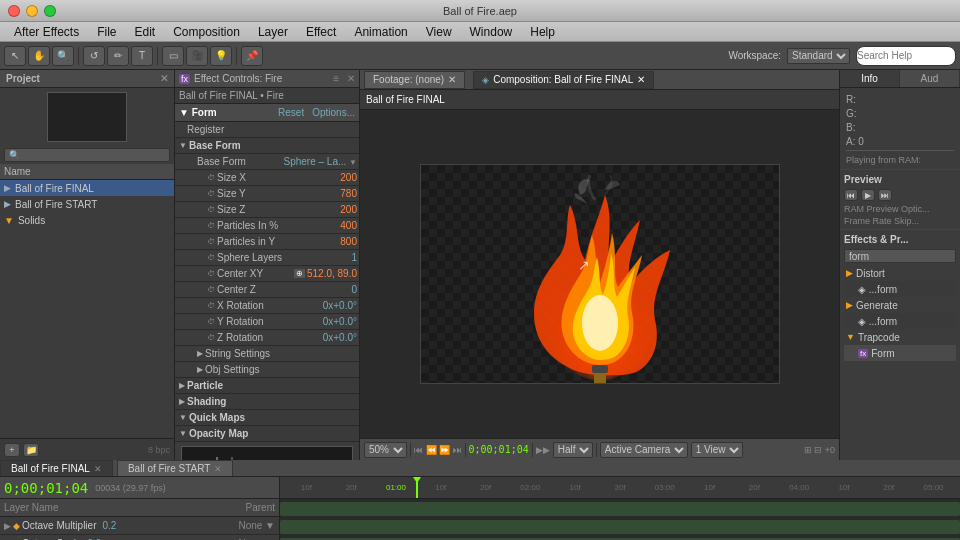 The width and height of the screenshot is (960, 540). I want to click on ec-z-rotation-label: Z Rotation, so click(270, 338).